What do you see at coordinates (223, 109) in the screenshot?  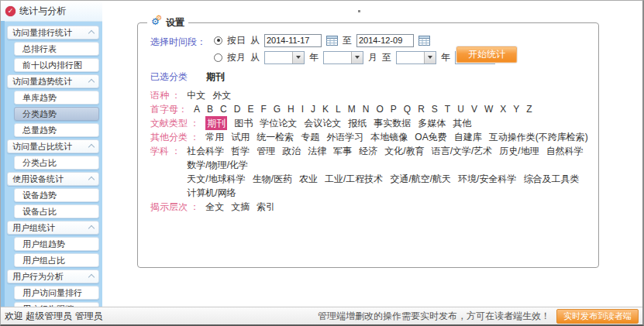 I see `filter-option: C` at bounding box center [223, 109].